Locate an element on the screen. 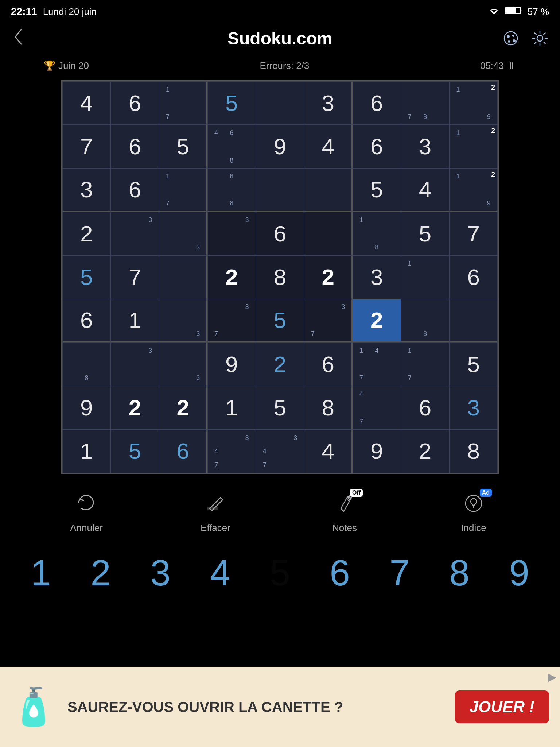  cell-r8-c8: 8 is located at coordinates (473, 452).